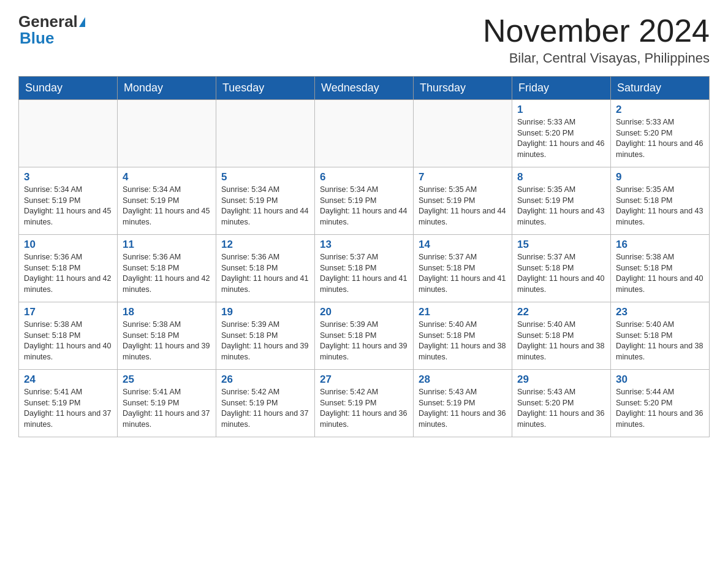 The width and height of the screenshot is (728, 563). Describe the element at coordinates (68, 245) in the screenshot. I see `day-number: 10` at that location.